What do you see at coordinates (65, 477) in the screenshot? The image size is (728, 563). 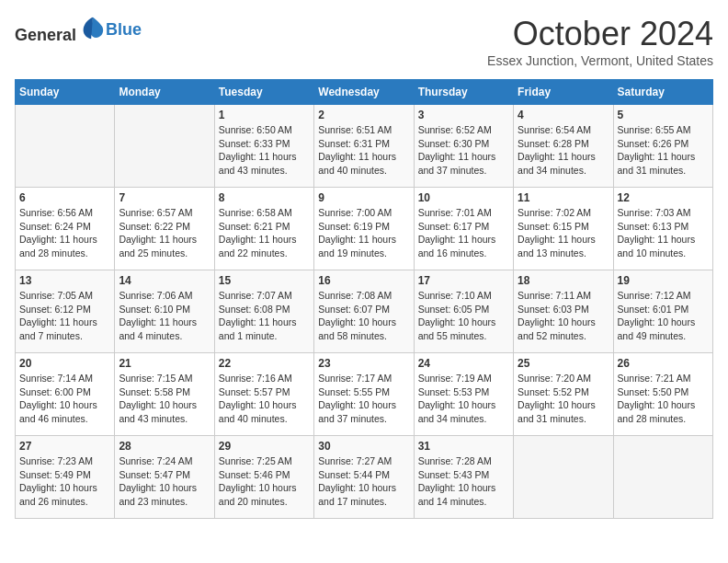 I see `calendar-cell: 27 Sunrise: 7:23 AM Sunset: 5:49 PM Dayl…` at bounding box center [65, 477].